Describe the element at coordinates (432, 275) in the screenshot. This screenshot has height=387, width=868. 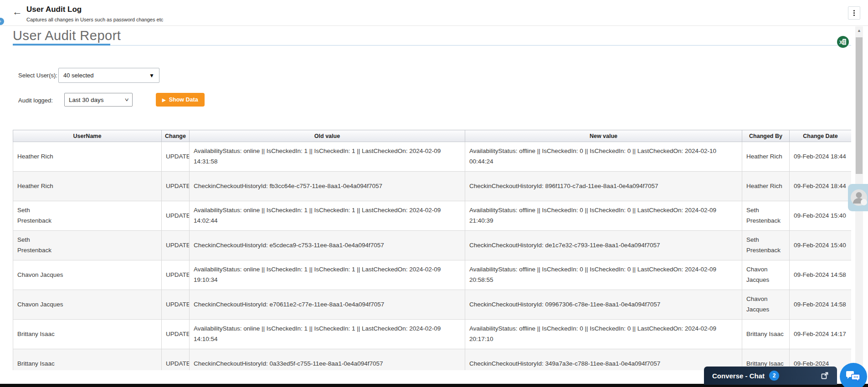
I see `table-row: Chavon JacquesUPDATEAvailabilityStatus: …` at that location.